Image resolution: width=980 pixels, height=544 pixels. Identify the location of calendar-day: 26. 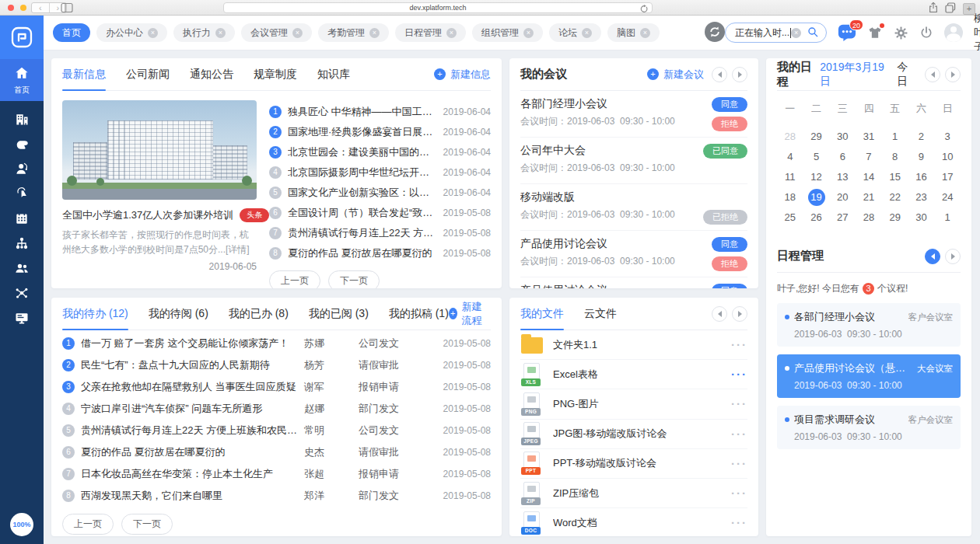
(817, 218).